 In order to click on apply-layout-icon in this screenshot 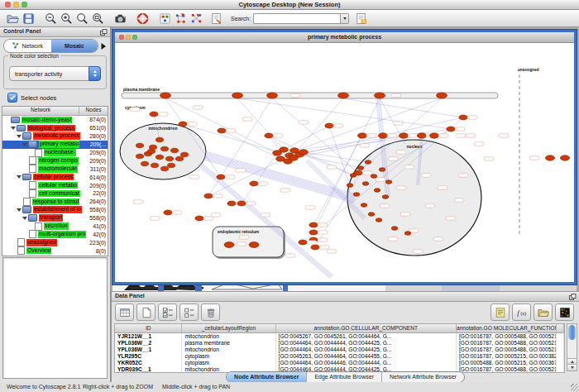, I will do `click(180, 18)`.